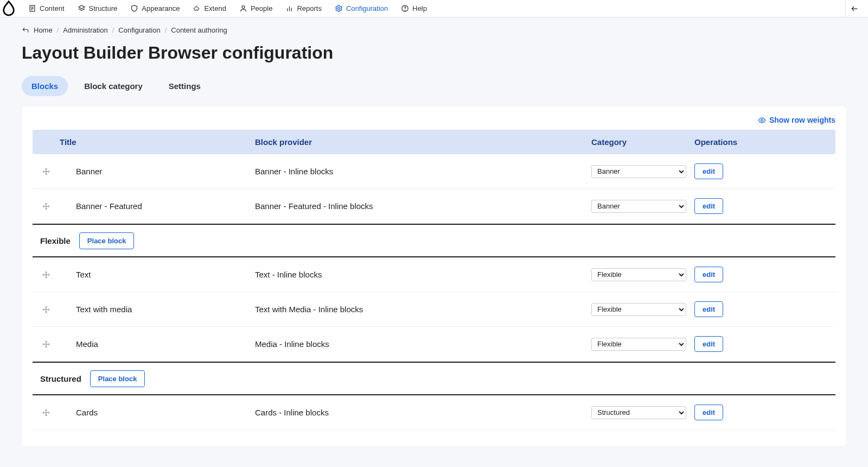 This screenshot has width=868, height=467. I want to click on row-provider: Banner - Inline blocks, so click(423, 172).